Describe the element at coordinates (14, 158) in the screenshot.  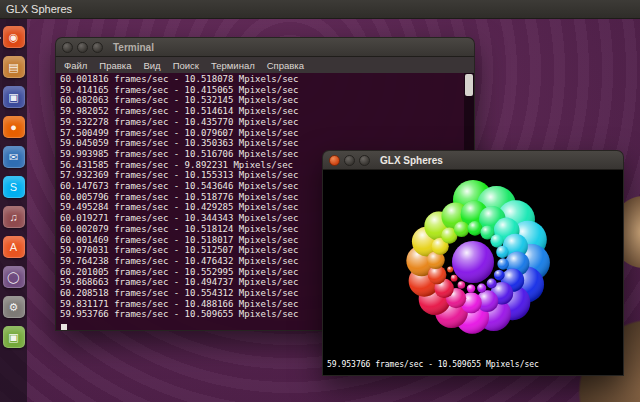
I see `email-icon: ✉` at that location.